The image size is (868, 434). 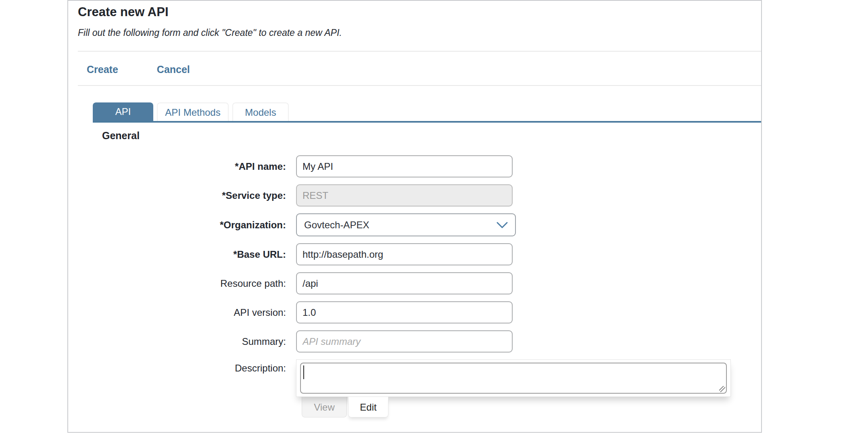 I want to click on text-cursor, so click(x=304, y=372).